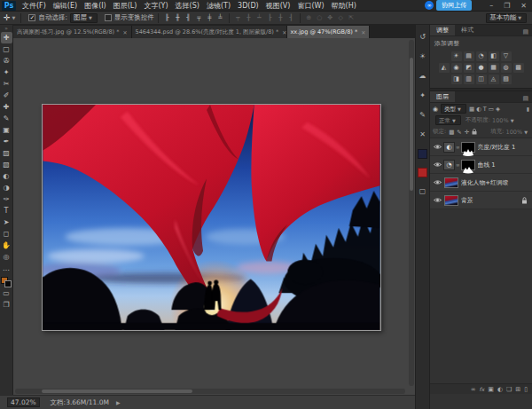  Describe the element at coordinates (7, 211) in the screenshot. I see `type-tool: T` at that location.